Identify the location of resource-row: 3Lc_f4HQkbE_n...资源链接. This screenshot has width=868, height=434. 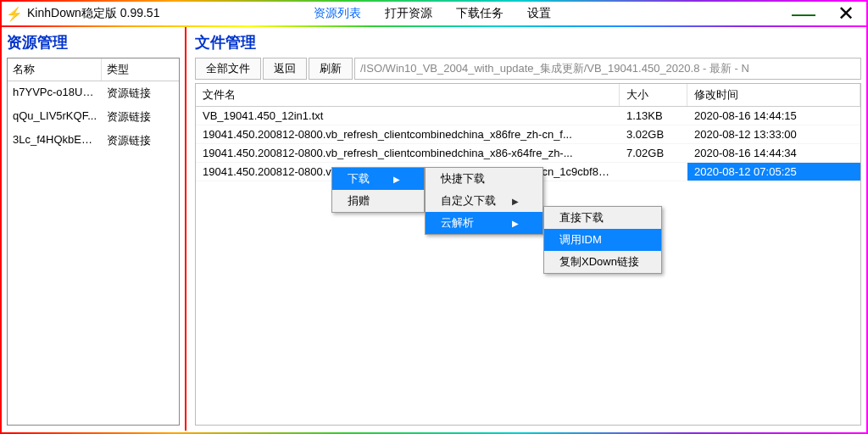
(93, 141).